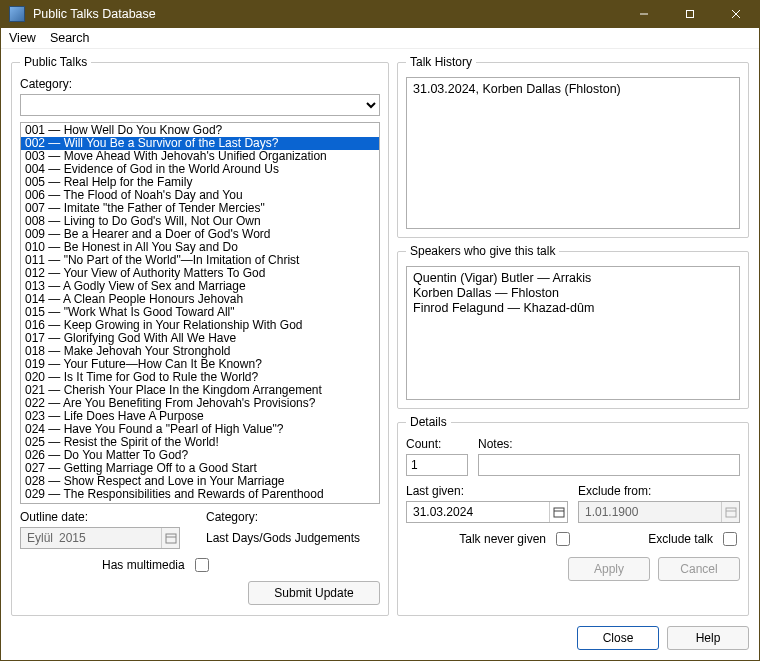 The width and height of the screenshot is (760, 661). What do you see at coordinates (200, 482) in the screenshot?
I see `talk-item: 028 — Show Respect and Love in Your Marr…` at bounding box center [200, 482].